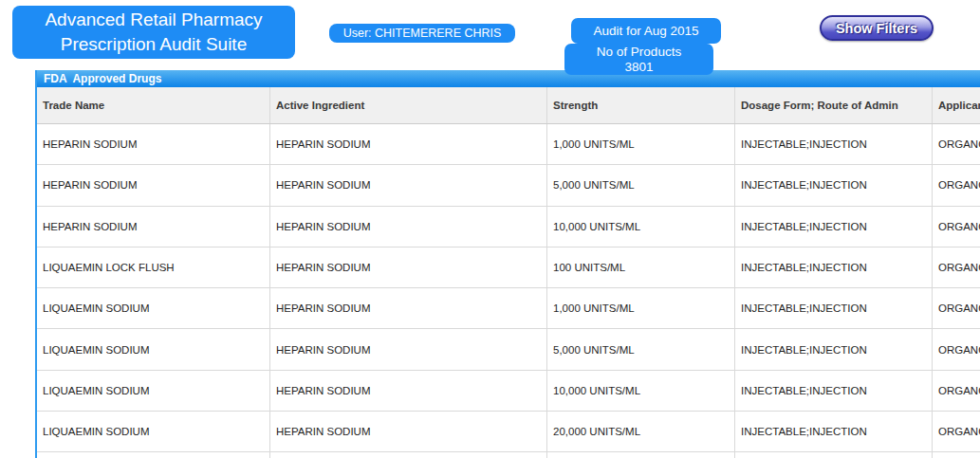  I want to click on column-header: Active Ingredient, so click(409, 105).